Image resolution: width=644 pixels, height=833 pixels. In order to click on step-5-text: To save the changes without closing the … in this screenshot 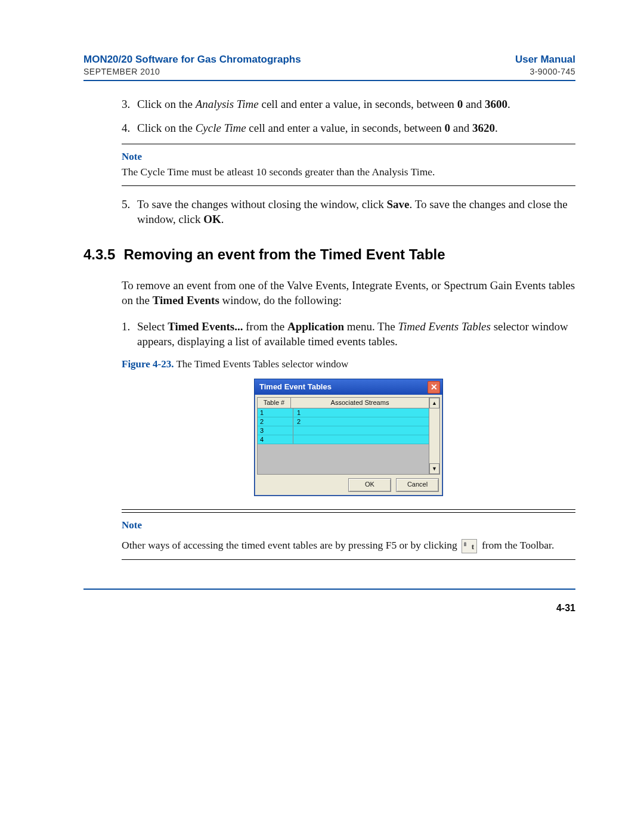, I will do `click(357, 212)`.